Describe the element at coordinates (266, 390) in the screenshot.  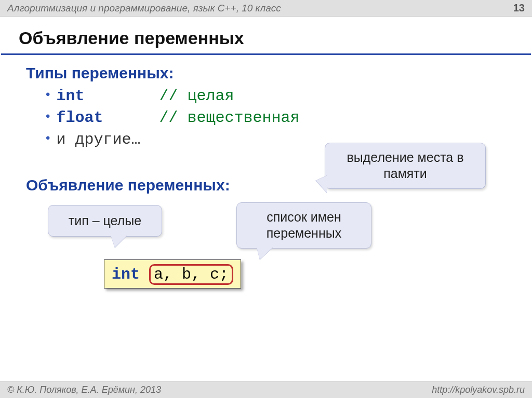
I see `slide-footer: © К.Ю. Поляков, Е.А. Ерёмин, 2013 http:/…` at that location.